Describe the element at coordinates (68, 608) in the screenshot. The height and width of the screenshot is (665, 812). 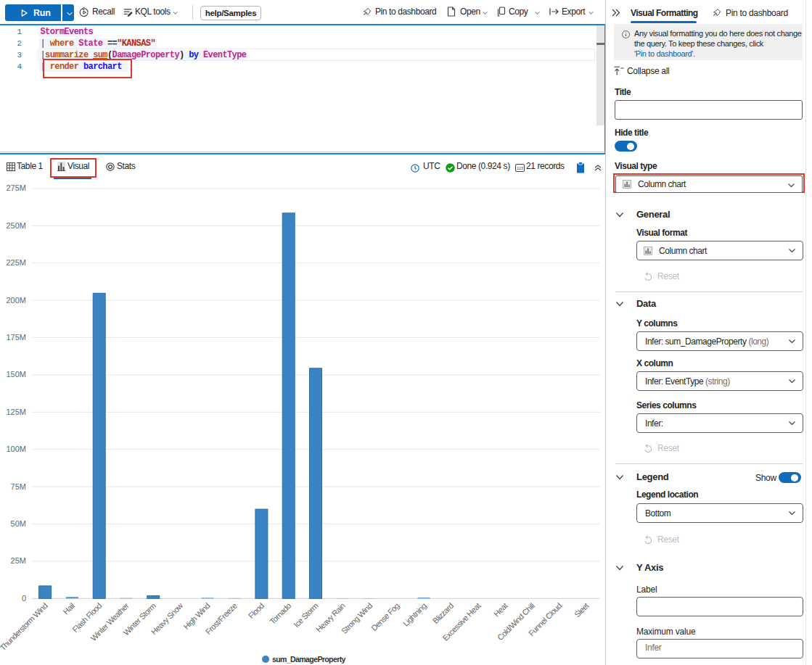
I see `svg-text: Hail` at that location.